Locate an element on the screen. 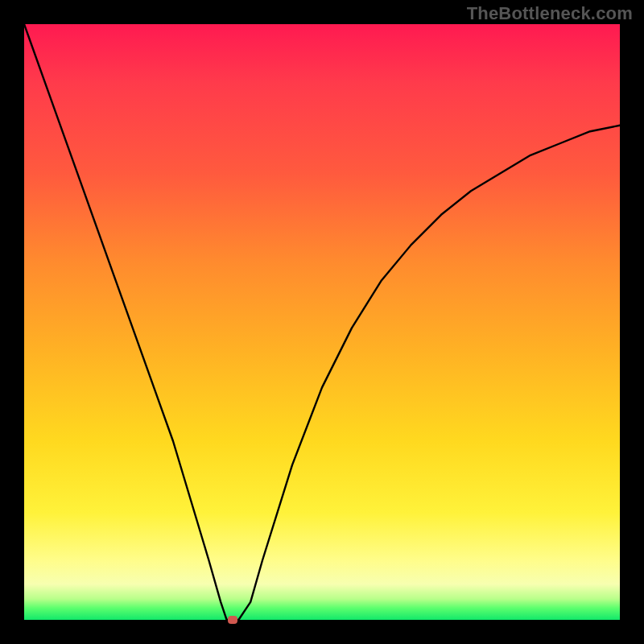 The height and width of the screenshot is (644, 644). min-marker is located at coordinates (233, 620).